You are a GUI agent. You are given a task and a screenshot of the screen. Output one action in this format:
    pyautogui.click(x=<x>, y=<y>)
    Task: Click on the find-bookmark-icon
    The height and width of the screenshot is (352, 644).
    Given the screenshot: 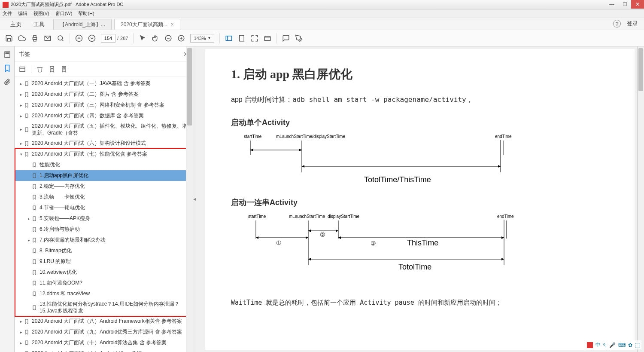 What is the action you would take?
    pyautogui.click(x=64, y=69)
    